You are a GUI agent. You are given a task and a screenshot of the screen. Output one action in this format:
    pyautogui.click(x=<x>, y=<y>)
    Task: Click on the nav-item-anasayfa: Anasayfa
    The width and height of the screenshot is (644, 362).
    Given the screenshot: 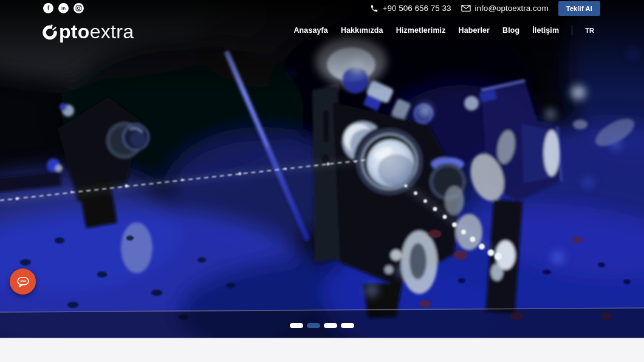 What is the action you would take?
    pyautogui.click(x=310, y=30)
    